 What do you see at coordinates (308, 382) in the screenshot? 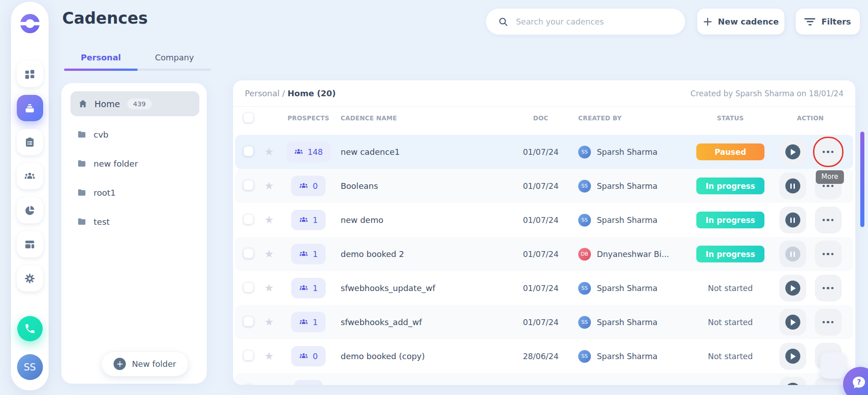
I see `prospects-badge` at bounding box center [308, 382].